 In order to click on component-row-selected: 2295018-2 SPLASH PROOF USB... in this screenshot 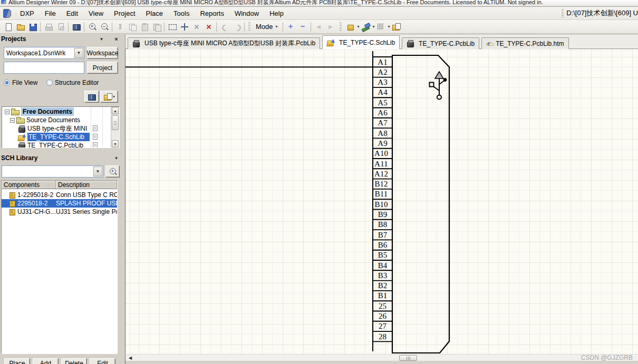, I will do `click(59, 203)`.